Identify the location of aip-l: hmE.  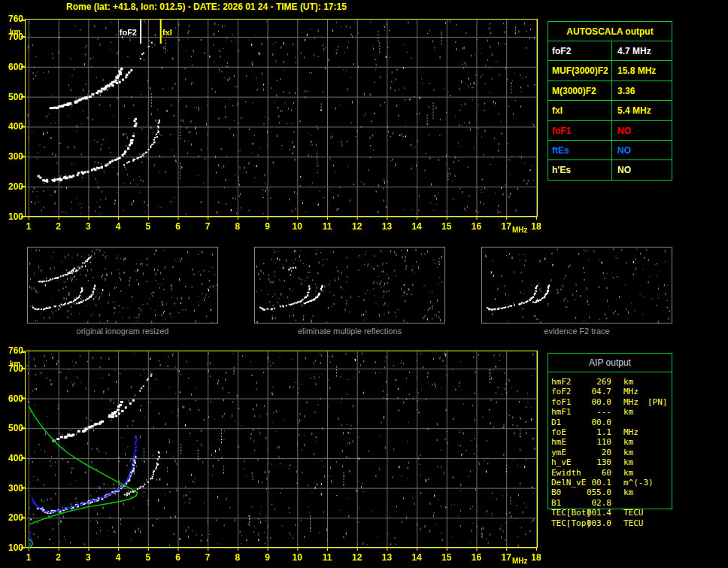
(559, 442).